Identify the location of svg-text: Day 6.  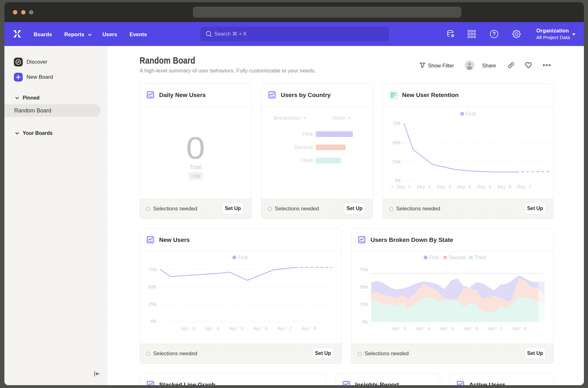
(504, 187).